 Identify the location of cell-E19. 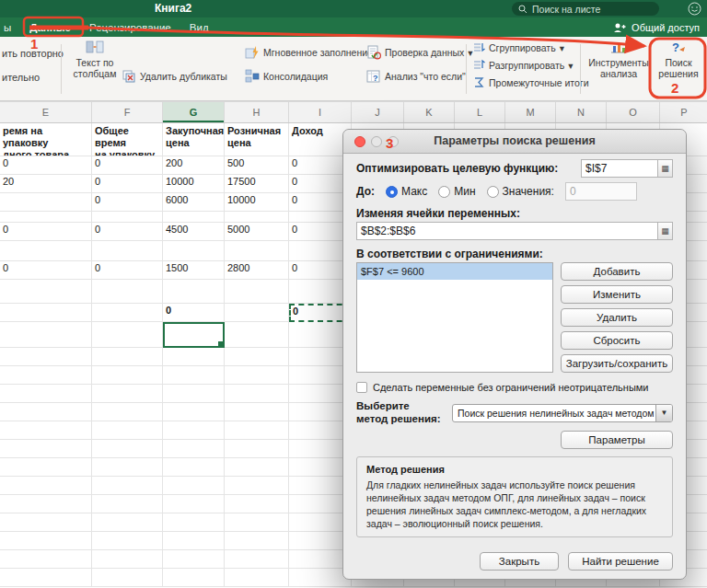
(46, 486).